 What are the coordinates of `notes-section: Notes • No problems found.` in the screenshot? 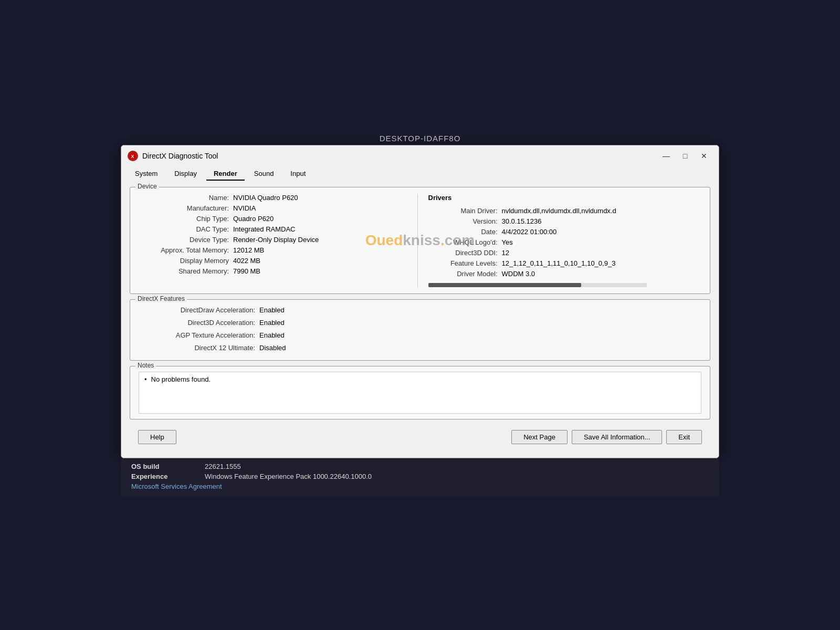 It's located at (420, 393).